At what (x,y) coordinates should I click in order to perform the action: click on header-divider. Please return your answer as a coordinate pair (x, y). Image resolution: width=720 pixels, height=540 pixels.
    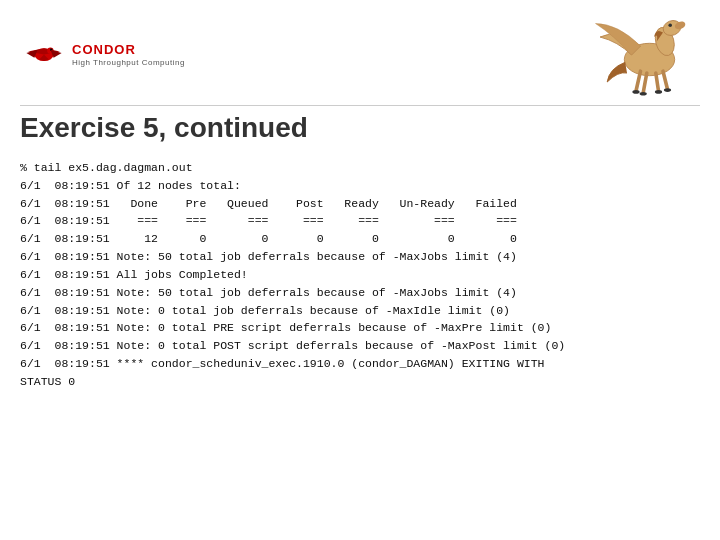
    Looking at the image, I should click on (360, 106).